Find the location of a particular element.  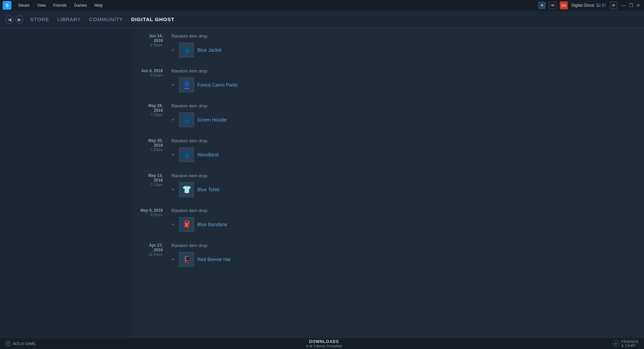

woodland-icon: 🧥 is located at coordinates (187, 155).